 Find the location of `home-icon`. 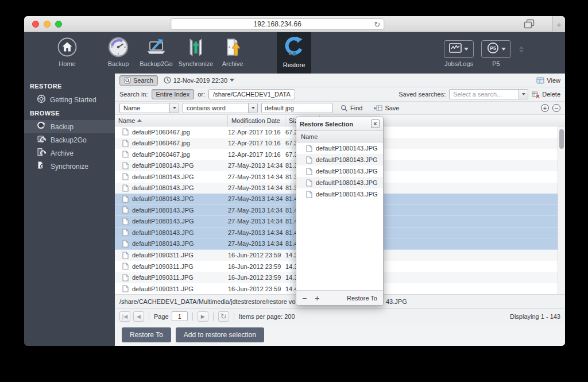

home-icon is located at coordinates (67, 47).